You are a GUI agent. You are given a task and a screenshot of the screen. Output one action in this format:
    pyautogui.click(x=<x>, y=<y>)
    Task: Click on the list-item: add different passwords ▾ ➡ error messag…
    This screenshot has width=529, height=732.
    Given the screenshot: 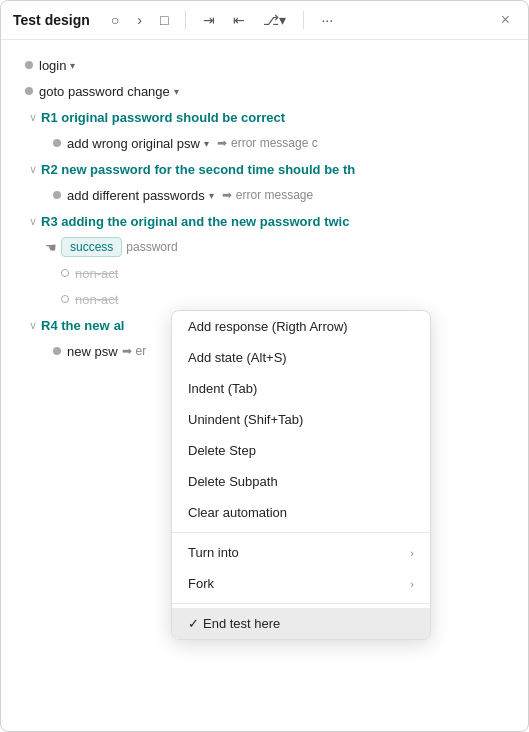 What is the action you would take?
    pyautogui.click(x=270, y=195)
    